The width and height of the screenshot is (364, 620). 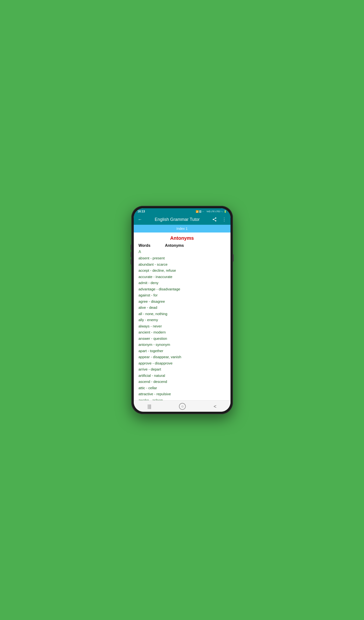 I want to click on list-item: antonym - synonym, so click(x=182, y=345).